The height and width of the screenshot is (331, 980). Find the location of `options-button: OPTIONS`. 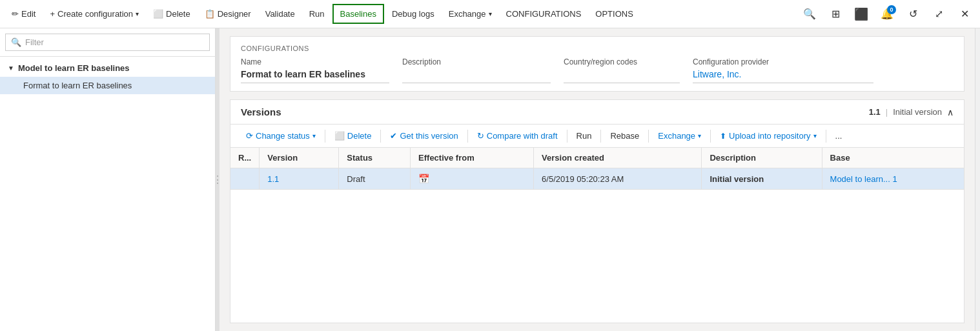

options-button: OPTIONS is located at coordinates (615, 14).